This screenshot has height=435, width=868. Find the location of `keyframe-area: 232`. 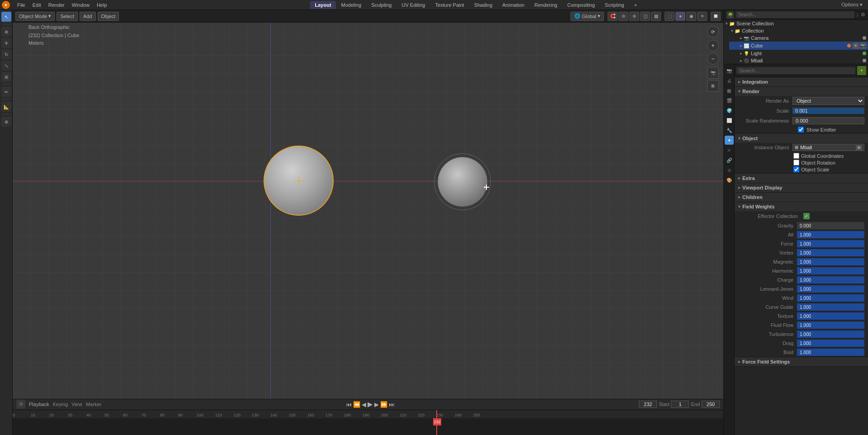

keyframe-area: 232 is located at coordinates (368, 427).